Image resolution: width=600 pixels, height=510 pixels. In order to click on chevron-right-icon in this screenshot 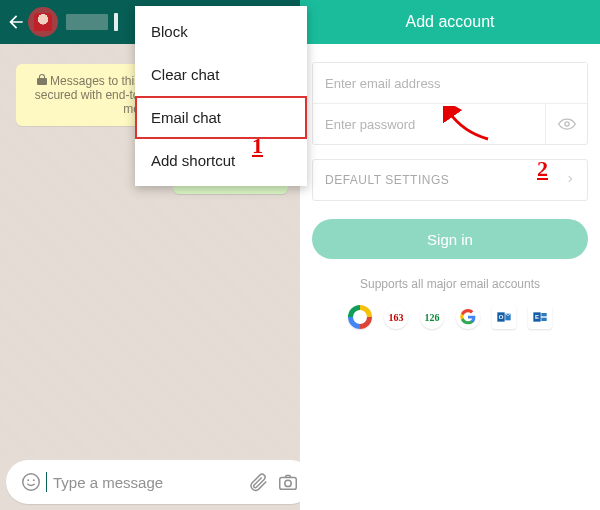, I will do `click(570, 180)`.